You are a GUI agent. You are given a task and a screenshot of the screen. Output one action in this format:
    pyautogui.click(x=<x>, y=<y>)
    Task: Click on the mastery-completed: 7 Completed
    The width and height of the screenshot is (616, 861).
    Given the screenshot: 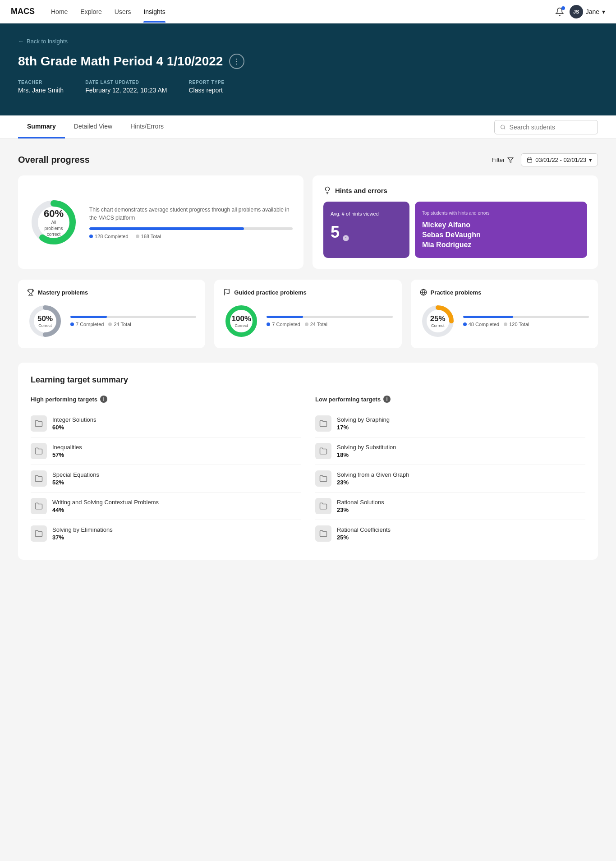 What is the action you would take?
    pyautogui.click(x=87, y=324)
    